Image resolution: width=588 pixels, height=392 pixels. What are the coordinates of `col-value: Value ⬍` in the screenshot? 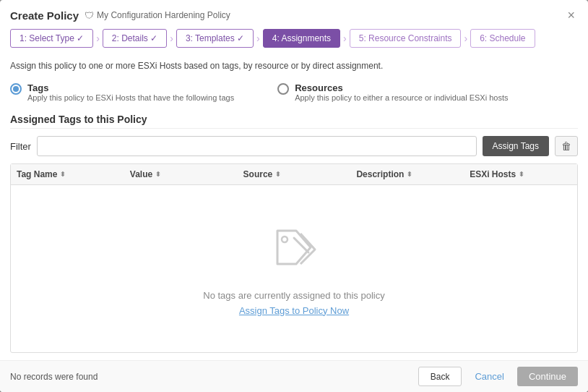 It's located at (181, 174).